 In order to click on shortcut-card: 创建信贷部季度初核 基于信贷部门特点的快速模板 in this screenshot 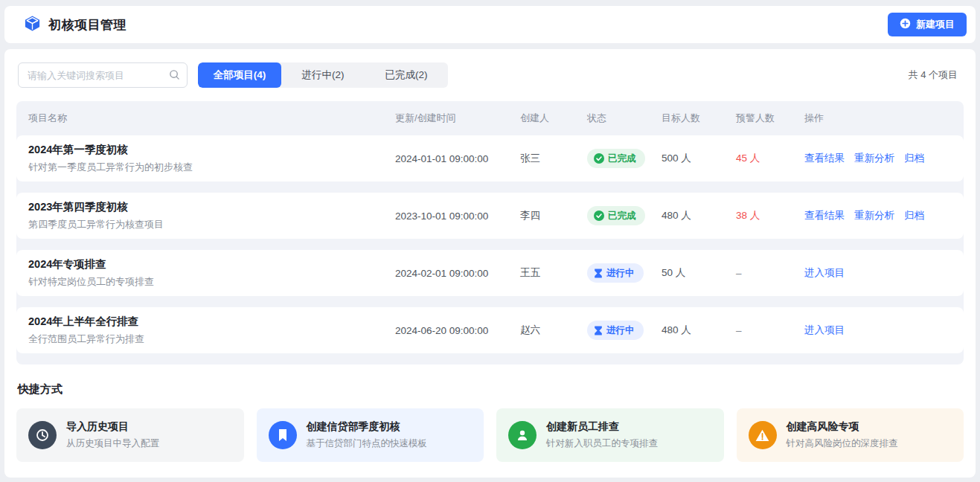, I will do `click(371, 435)`.